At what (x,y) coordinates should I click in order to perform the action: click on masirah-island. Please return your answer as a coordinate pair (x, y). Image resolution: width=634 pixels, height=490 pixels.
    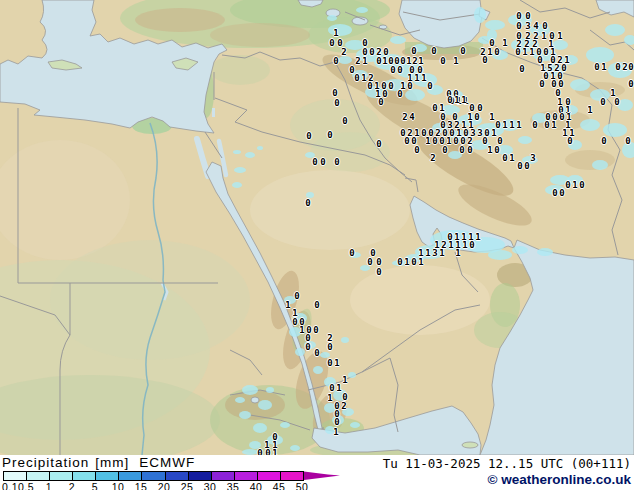
    Looking at the image, I should click on (470, 445).